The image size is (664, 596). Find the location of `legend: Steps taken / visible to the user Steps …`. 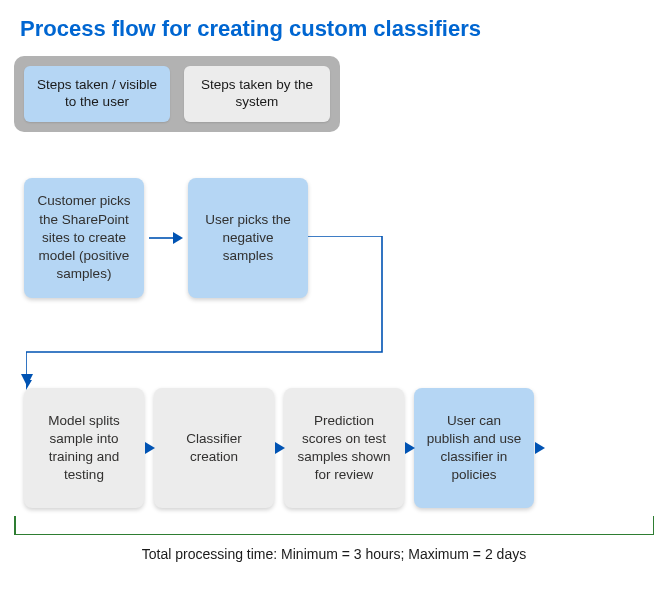

legend: Steps taken / visible to the user Steps … is located at coordinates (177, 94).